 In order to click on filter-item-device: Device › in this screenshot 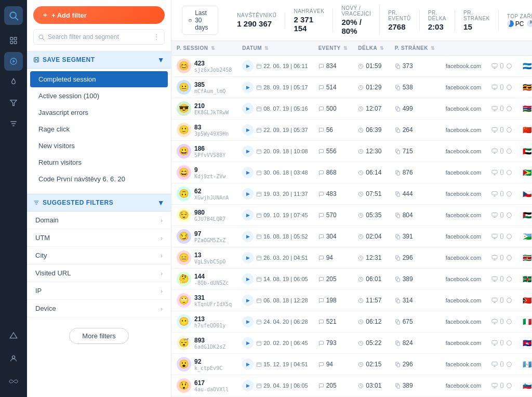, I will do `click(99, 309)`.